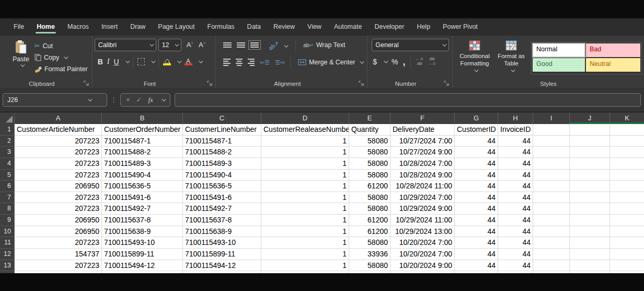 This screenshot has height=291, width=644. What do you see at coordinates (515, 243) in the screenshot?
I see `cell-H11: 44` at bounding box center [515, 243].